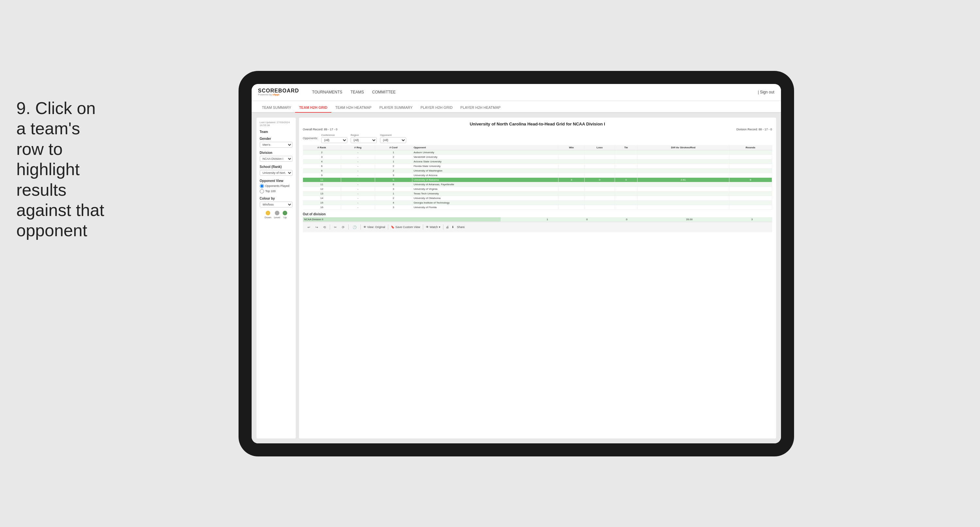  What do you see at coordinates (440, 227) in the screenshot?
I see `watch-chevron-icon: ▾` at bounding box center [440, 227].